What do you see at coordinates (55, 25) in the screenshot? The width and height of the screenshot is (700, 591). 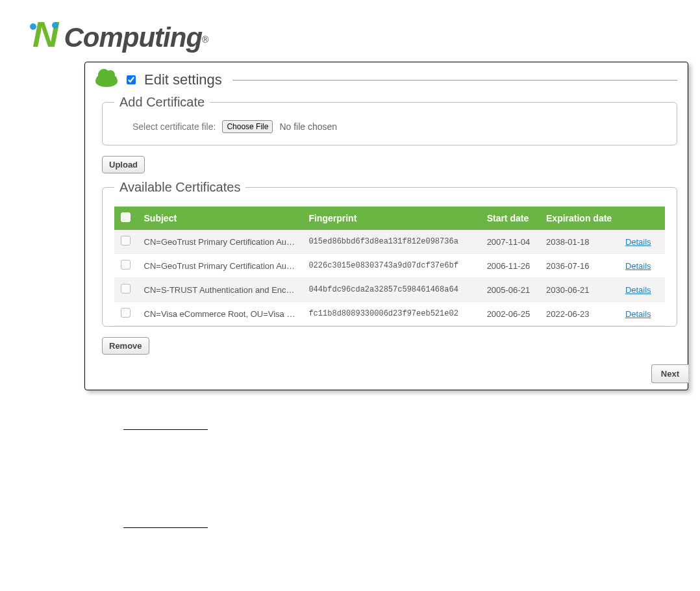 I see `logo-dot-right-icon` at bounding box center [55, 25].